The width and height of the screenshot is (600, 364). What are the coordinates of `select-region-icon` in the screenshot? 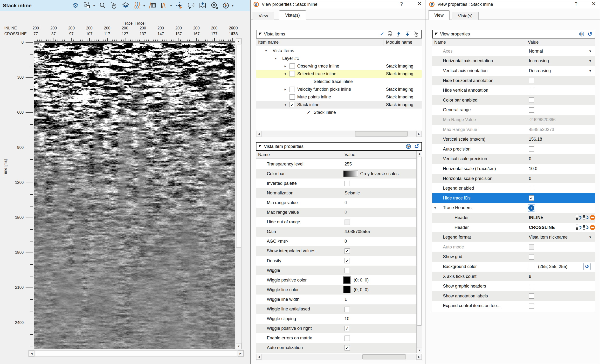 It's located at (87, 6).